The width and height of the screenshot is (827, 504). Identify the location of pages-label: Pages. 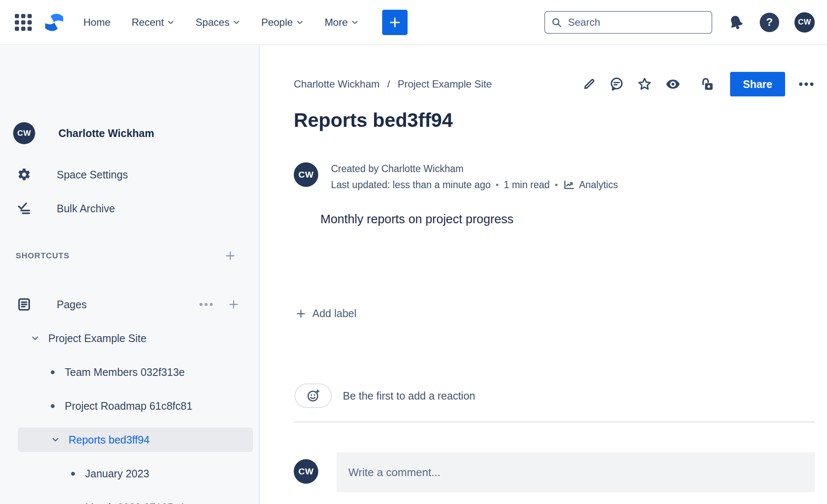
(128, 304).